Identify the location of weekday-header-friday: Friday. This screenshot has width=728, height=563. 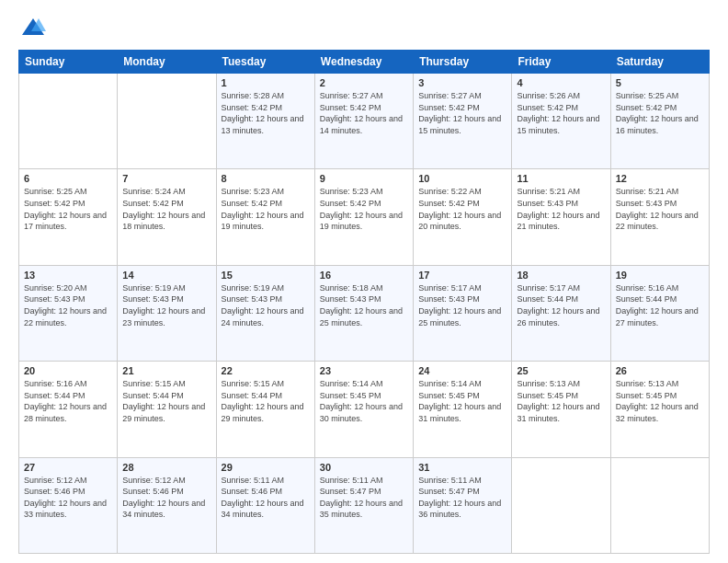
(561, 63).